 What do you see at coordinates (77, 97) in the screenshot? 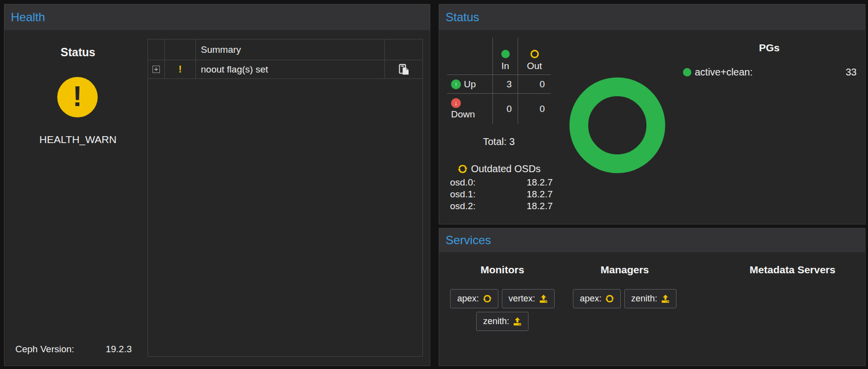
I see `health-warning-icon: !` at bounding box center [77, 97].